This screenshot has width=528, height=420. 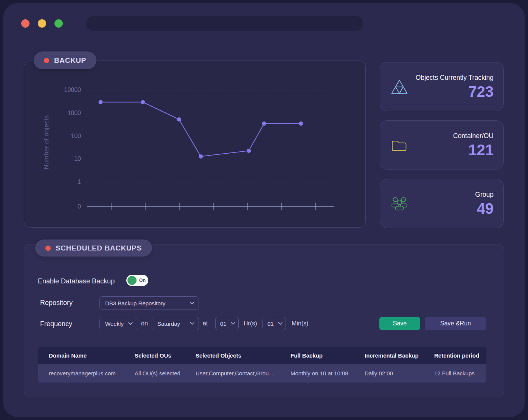 What do you see at coordinates (76, 282) in the screenshot?
I see `enable-backup-label: Enable Database Backup` at bounding box center [76, 282].